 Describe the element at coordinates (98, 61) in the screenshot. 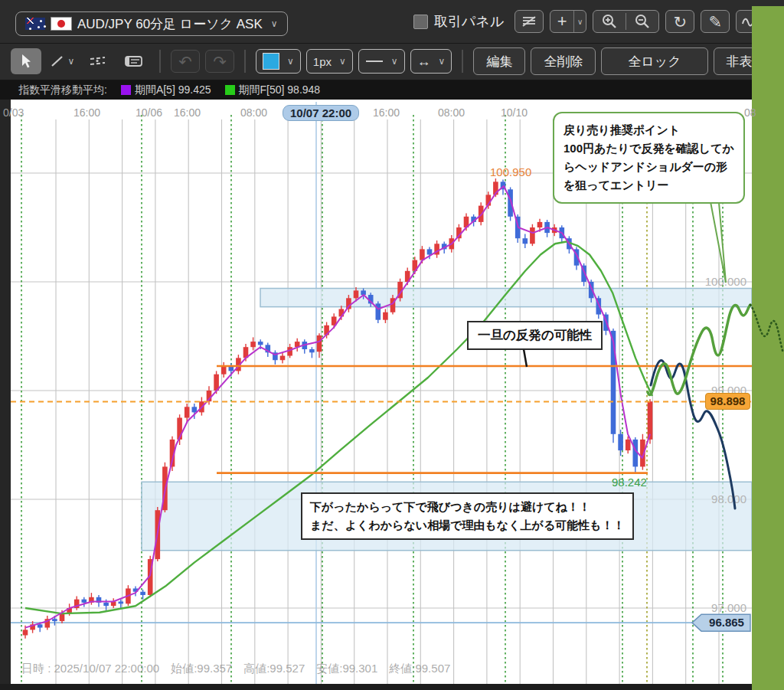

I see `parallel-lines-icon` at that location.